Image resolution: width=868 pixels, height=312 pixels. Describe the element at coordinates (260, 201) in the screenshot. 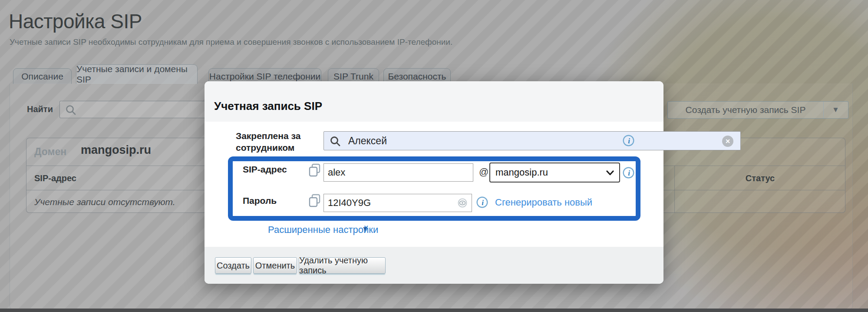

I see `password-label: Пароль` at that location.